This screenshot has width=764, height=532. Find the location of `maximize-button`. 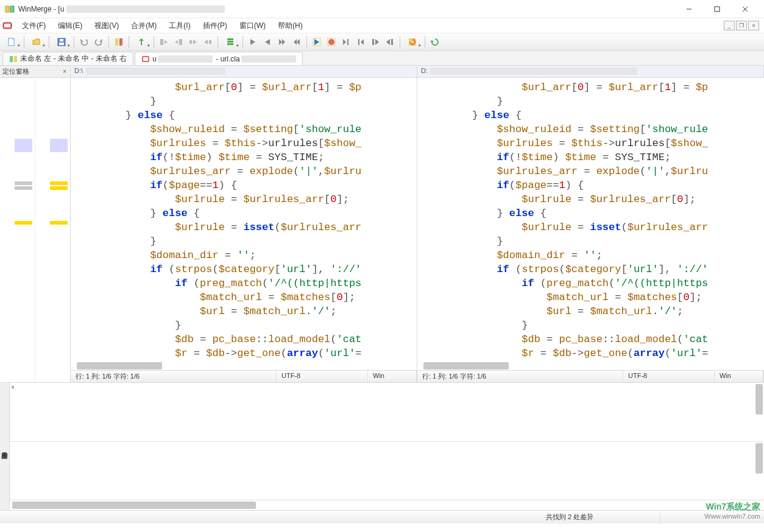

maximize-button is located at coordinates (717, 9).